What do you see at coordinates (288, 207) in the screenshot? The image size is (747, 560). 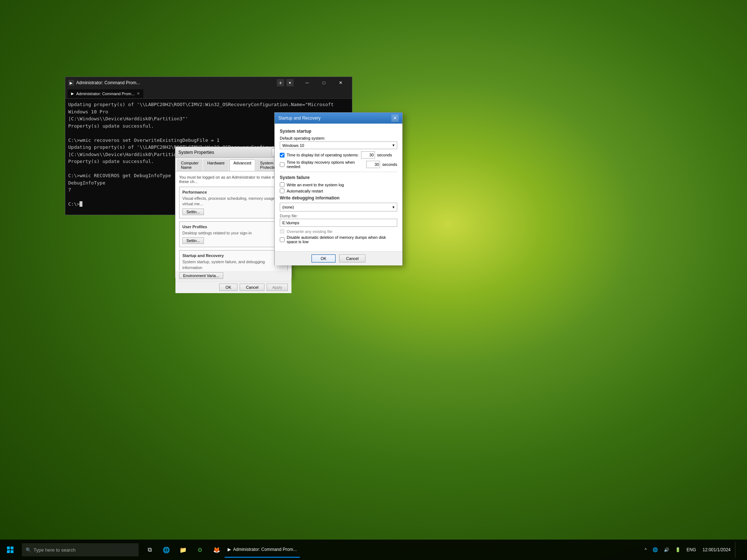 I see `debug-type-value: (none)` at bounding box center [288, 207].